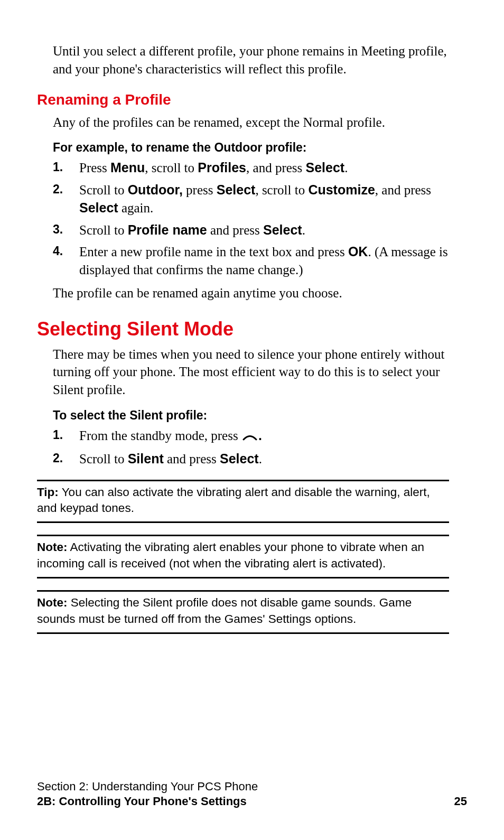  Describe the element at coordinates (251, 436) in the screenshot. I see `silent-step-1: From the standby mode, press .` at that location.